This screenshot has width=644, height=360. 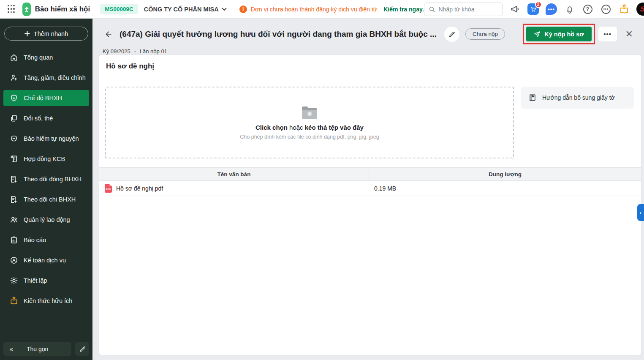 I want to click on quick-add-button: Thêm nhanh, so click(x=46, y=34).